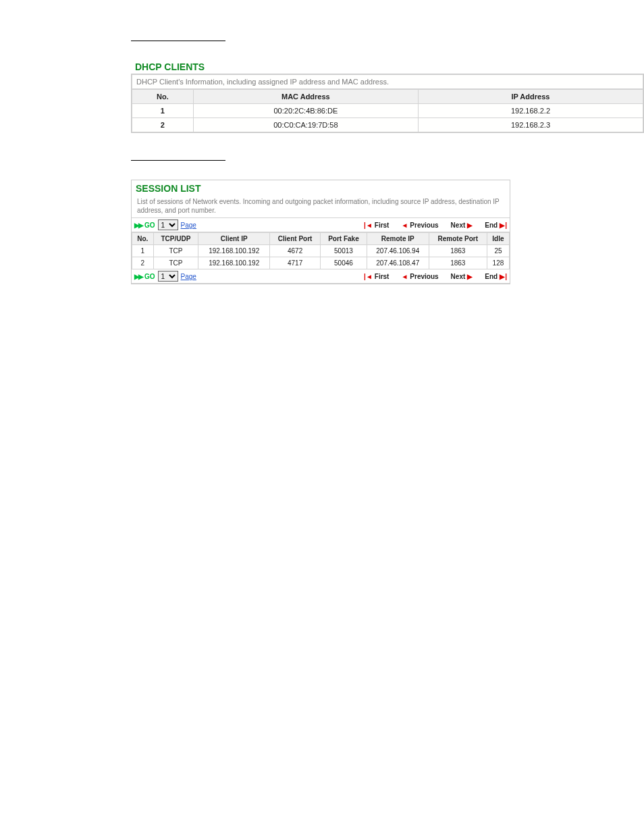  What do you see at coordinates (234, 239) in the screenshot?
I see `session-th-cip: Client IP` at bounding box center [234, 239].